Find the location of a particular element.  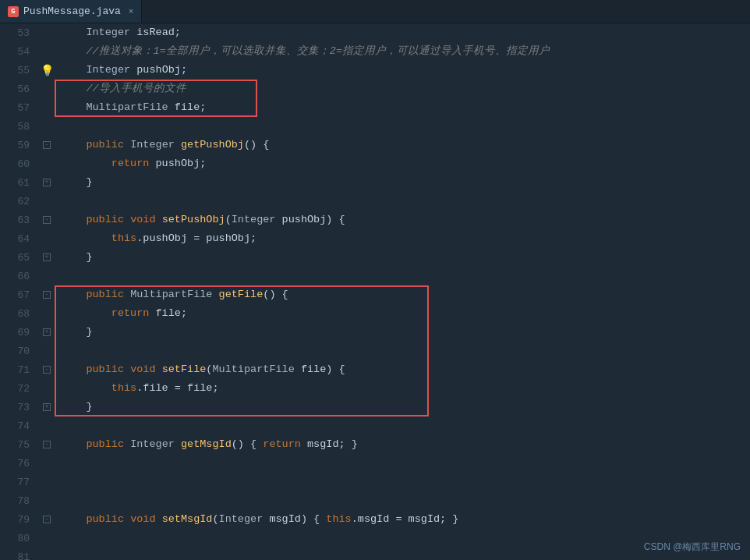

line-content: public void setPushObj(Integer pushObj) … is located at coordinates (402, 220).